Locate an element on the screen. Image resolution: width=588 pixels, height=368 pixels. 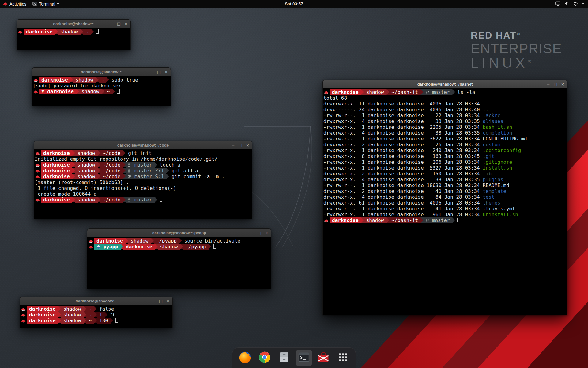
clock: Sat 03:57 is located at coordinates (294, 4).